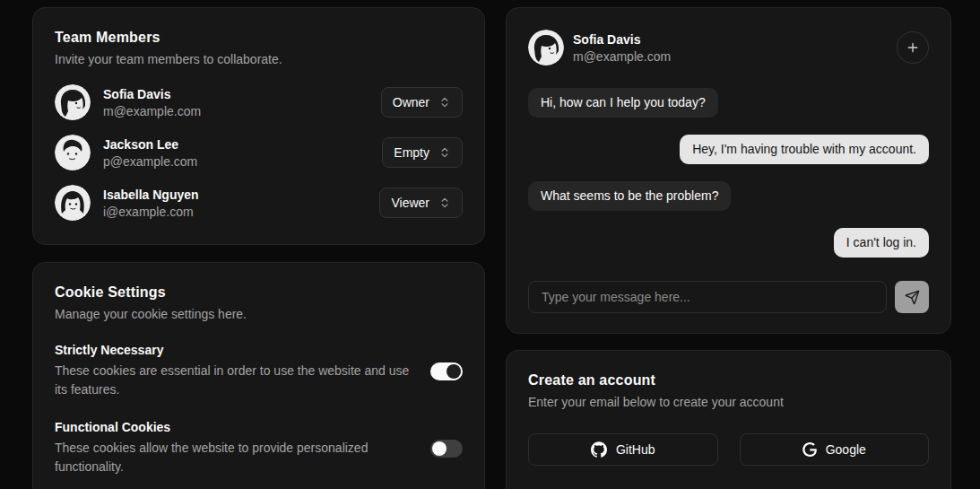 The width and height of the screenshot is (980, 489). What do you see at coordinates (258, 102) in the screenshot?
I see `team-member-row: Sofia Davis m@example.com Owner` at bounding box center [258, 102].